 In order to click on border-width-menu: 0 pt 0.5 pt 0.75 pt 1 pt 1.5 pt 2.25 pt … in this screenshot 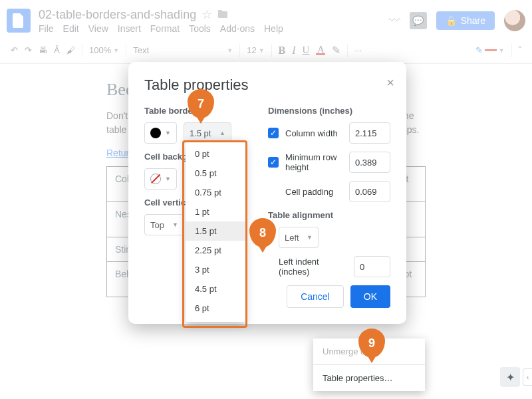, I will do `click(215, 231)`.